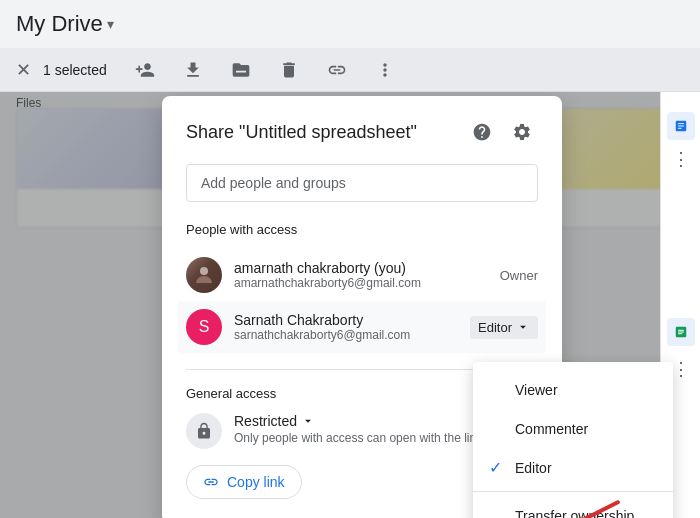  I want to click on dialog-title: Share "Untitled spreadsheet", so click(302, 132).